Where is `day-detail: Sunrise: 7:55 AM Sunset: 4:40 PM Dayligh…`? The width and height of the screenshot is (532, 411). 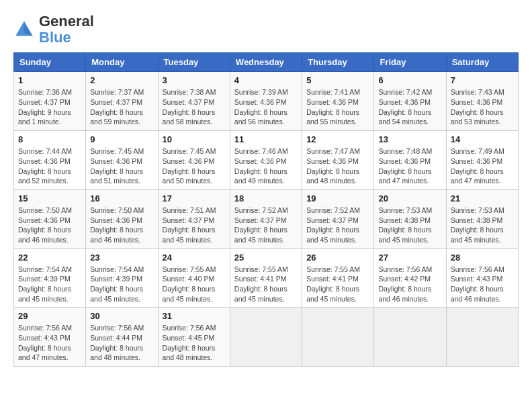
day-detail: Sunrise: 7:55 AM Sunset: 4:40 PM Dayligh… is located at coordinates (194, 285).